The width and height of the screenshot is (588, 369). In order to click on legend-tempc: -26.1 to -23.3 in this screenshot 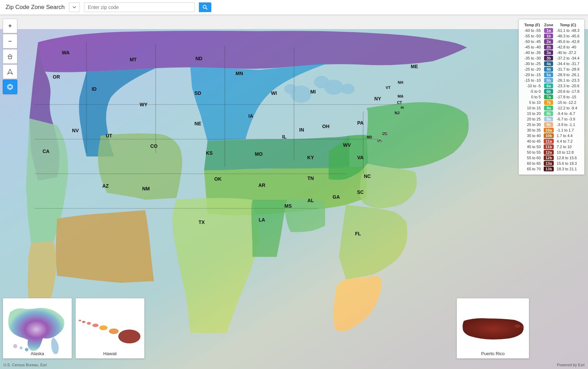, I will do `click(568, 80)`.